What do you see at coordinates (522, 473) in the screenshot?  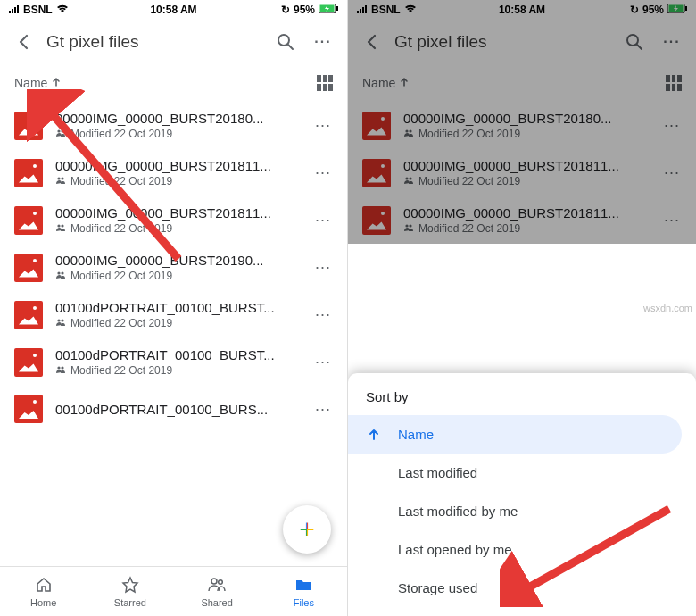 I see `sort-option-last-modified: Last modified` at bounding box center [522, 473].